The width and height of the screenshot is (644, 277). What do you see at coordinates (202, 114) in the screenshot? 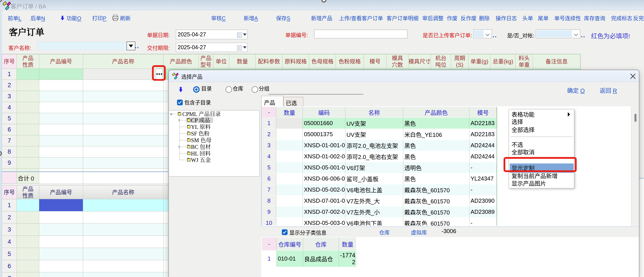
I see `svg-text: CPML 产品目录` at bounding box center [202, 114].